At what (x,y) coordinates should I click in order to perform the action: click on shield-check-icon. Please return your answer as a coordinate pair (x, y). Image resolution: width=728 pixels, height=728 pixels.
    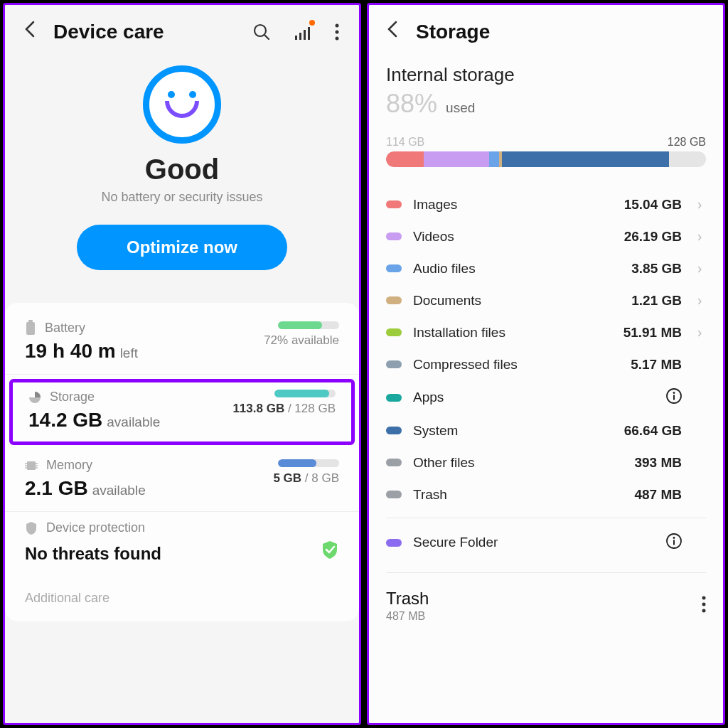
    Looking at the image, I should click on (330, 551).